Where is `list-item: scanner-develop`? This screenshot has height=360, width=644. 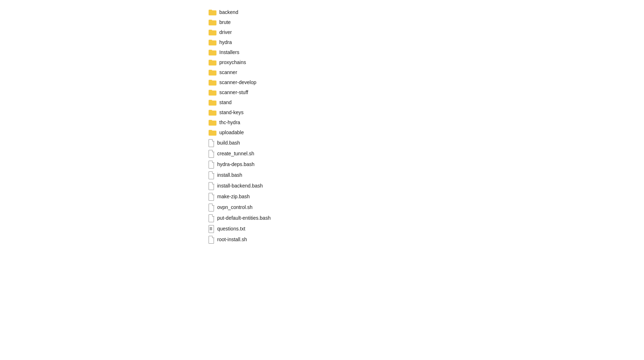 list-item: scanner-develop is located at coordinates (263, 82).